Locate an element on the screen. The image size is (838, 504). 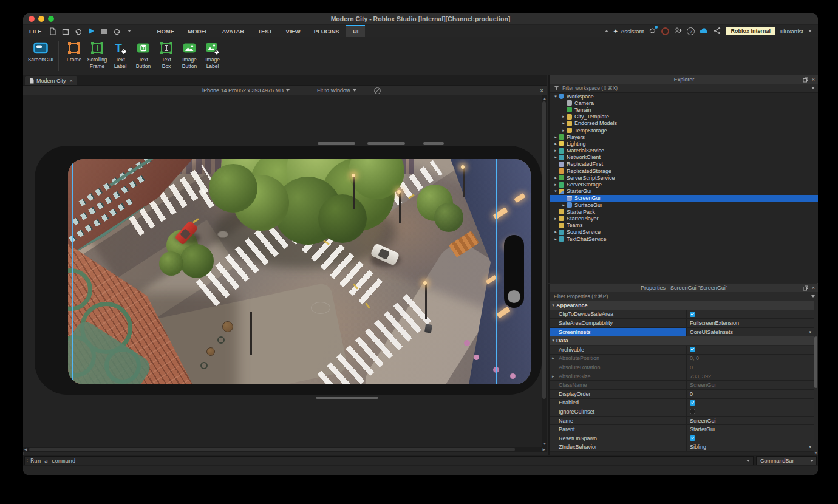
property-value: CoreUISafeInsets▾ is located at coordinates (751, 332).